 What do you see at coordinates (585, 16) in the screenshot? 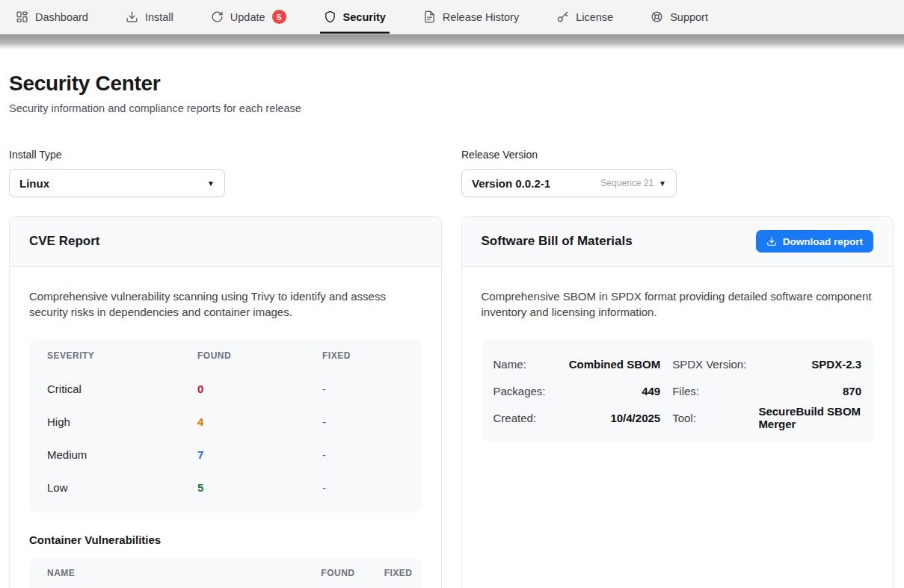
I see `nav-item-license: License` at bounding box center [585, 16].